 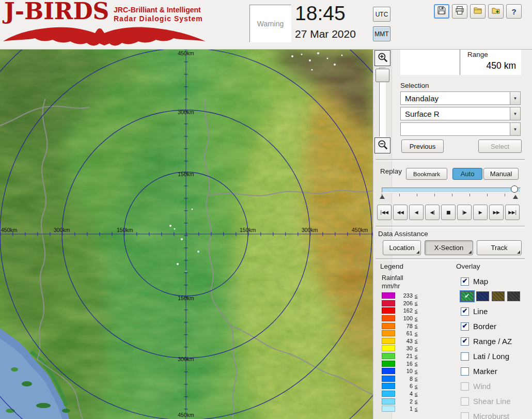 What do you see at coordinates (400, 379) in the screenshot?
I see `legend-row: 8≤` at bounding box center [400, 379].